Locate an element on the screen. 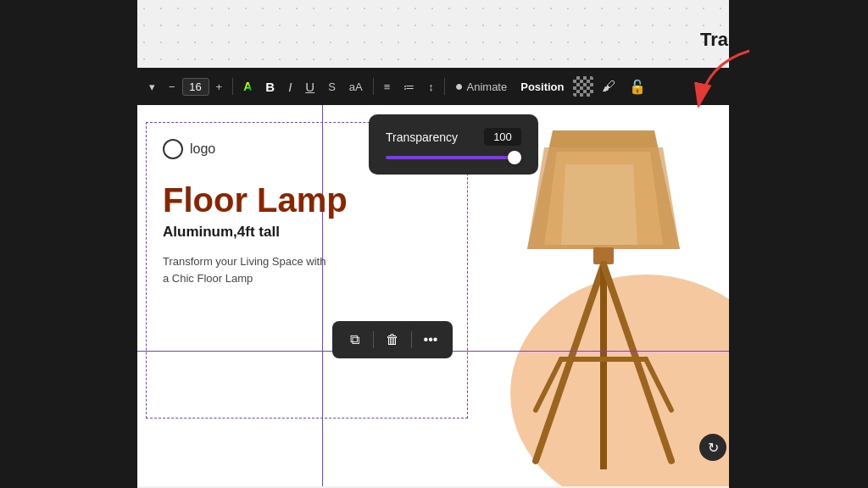 This screenshot has width=868, height=488. popup-row: Transparency is located at coordinates (453, 137).